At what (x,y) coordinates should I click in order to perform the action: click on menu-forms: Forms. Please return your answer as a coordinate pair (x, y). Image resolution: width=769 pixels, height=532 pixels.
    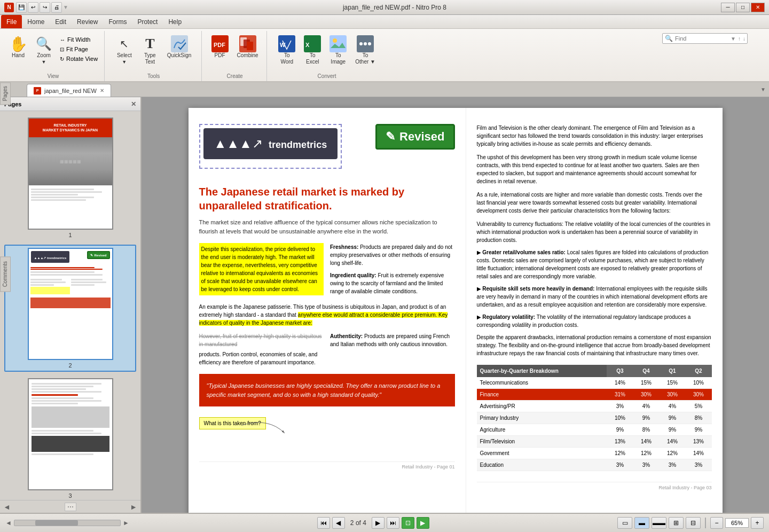
    Looking at the image, I should click on (117, 21).